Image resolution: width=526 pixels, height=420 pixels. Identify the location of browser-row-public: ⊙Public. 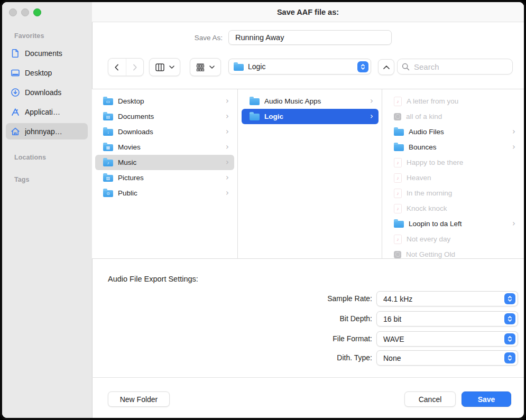
(165, 193).